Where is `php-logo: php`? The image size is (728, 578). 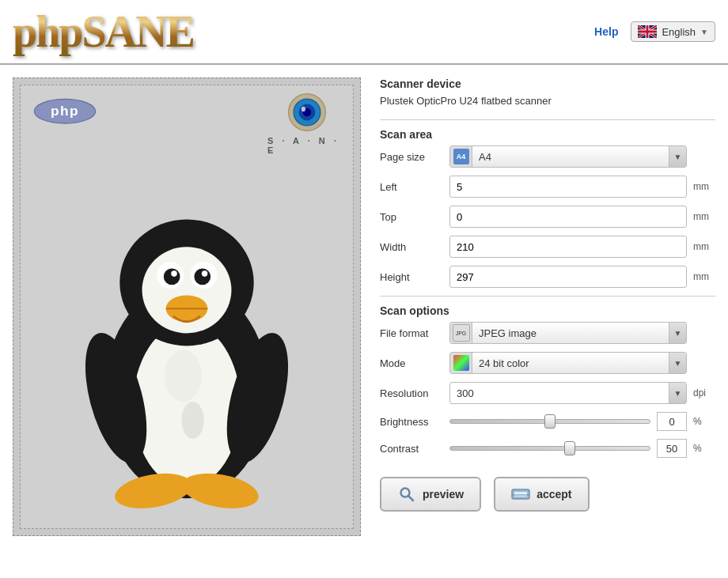 php-logo: php is located at coordinates (65, 115).